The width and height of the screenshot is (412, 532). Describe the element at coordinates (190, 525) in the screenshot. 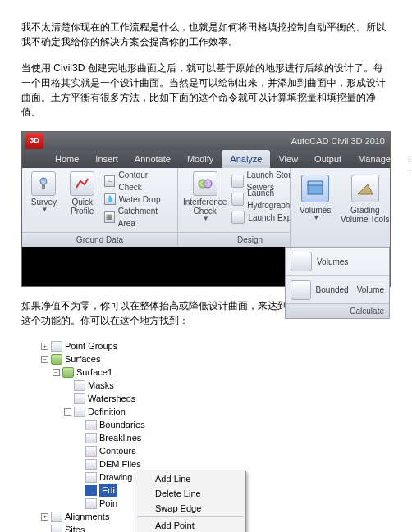

I see `menu-add-point: Add Point` at that location.